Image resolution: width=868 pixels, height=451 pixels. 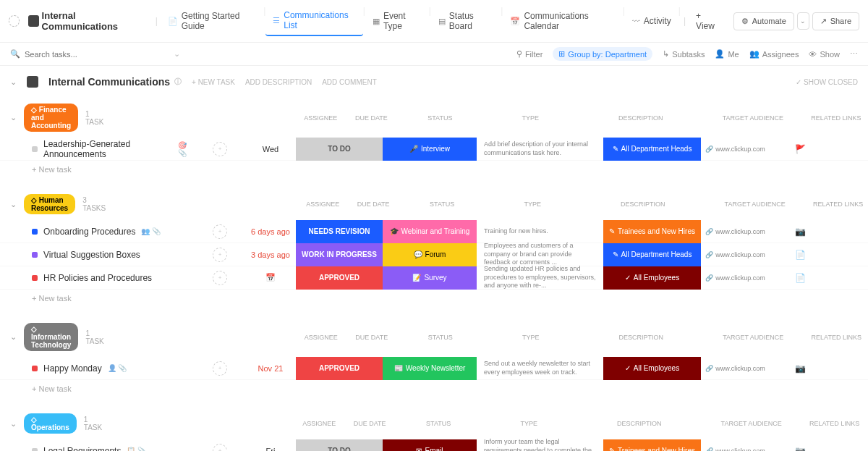 What do you see at coordinates (434, 445) in the screenshot?
I see `task-row: Legal Requirements📋 📎+FriTO DO✉EmailInfo…` at bounding box center [434, 445].